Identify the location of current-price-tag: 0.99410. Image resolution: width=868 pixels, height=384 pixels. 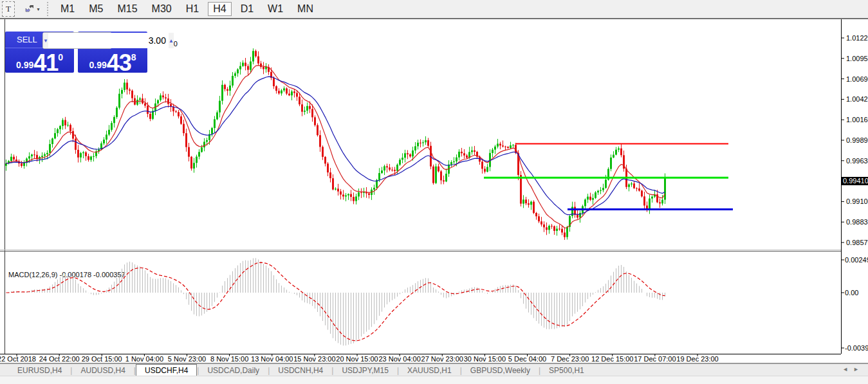
(854, 181).